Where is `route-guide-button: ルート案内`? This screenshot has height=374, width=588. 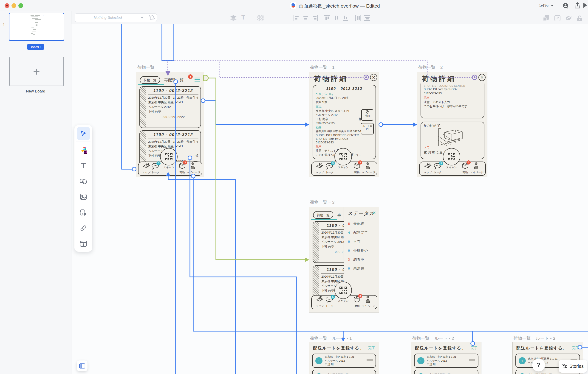
route-guide-button: ルート案内 is located at coordinates (367, 129).